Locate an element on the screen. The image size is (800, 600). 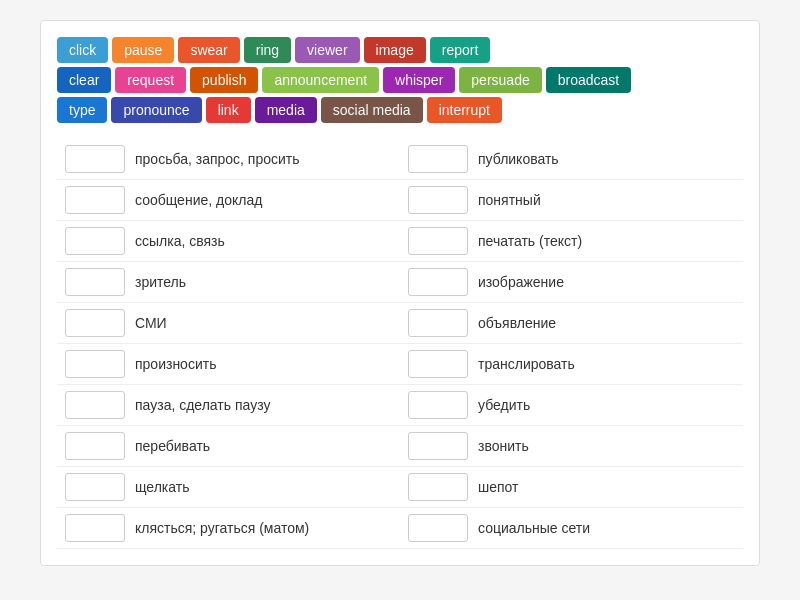
tags-row-3: typepronouncelinkmediasocial mediainterr… is located at coordinates (400, 110).